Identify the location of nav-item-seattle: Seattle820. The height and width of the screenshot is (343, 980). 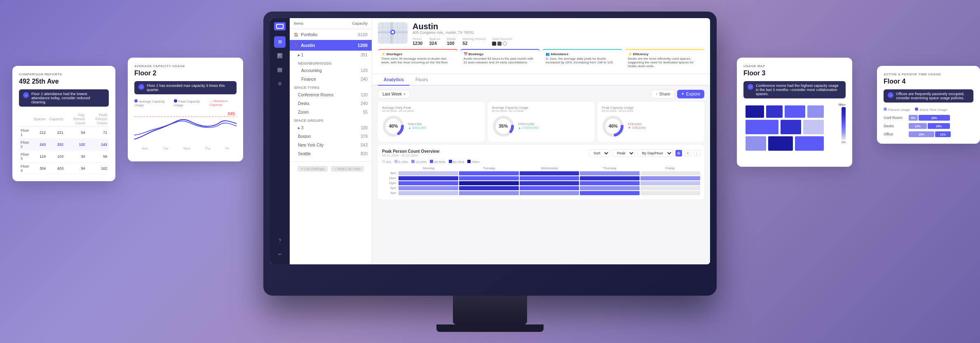
(331, 154).